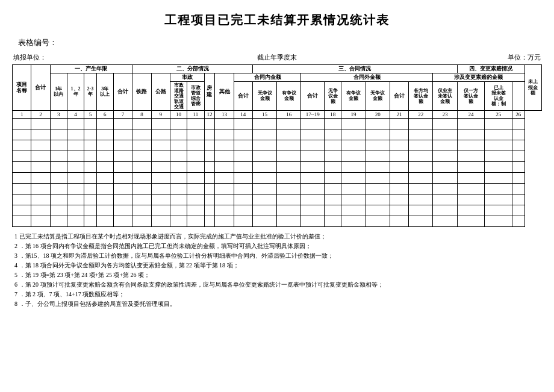 This screenshot has width=554, height=392. What do you see at coordinates (355, 69) in the screenshot?
I see `col-group-contract: 三、合同情况` at bounding box center [355, 69].